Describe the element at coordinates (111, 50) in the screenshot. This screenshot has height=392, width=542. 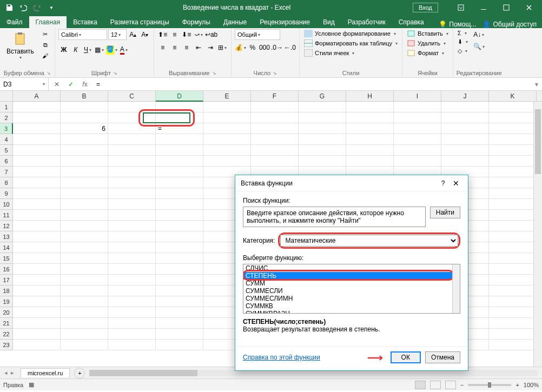
I see `fill-color-icon: 🪣▾` at that location.